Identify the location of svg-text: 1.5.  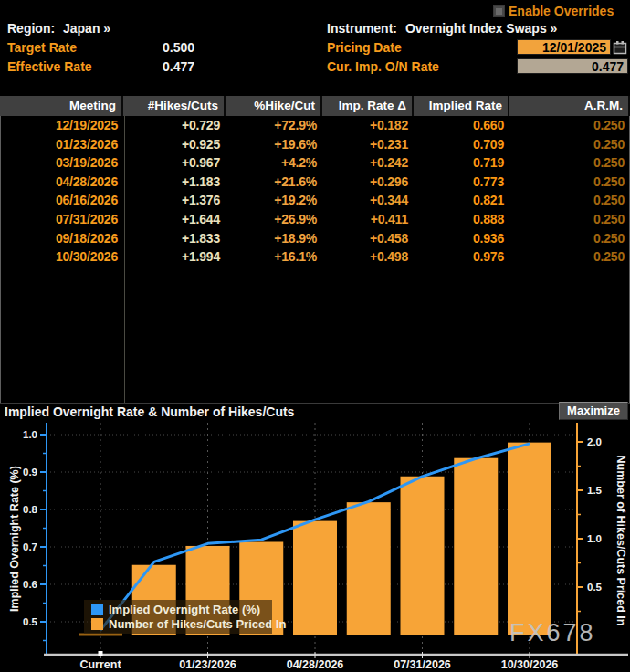
(595, 490).